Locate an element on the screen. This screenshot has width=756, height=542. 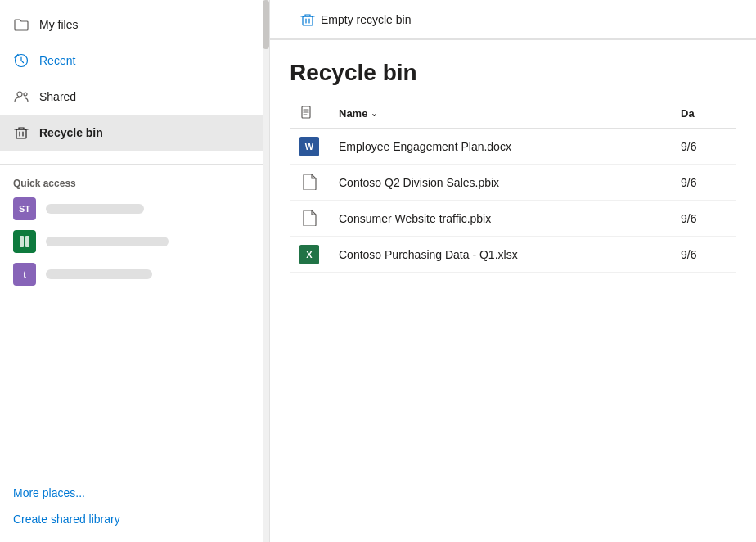
page-title-area: Recycle bin is located at coordinates (513, 70).